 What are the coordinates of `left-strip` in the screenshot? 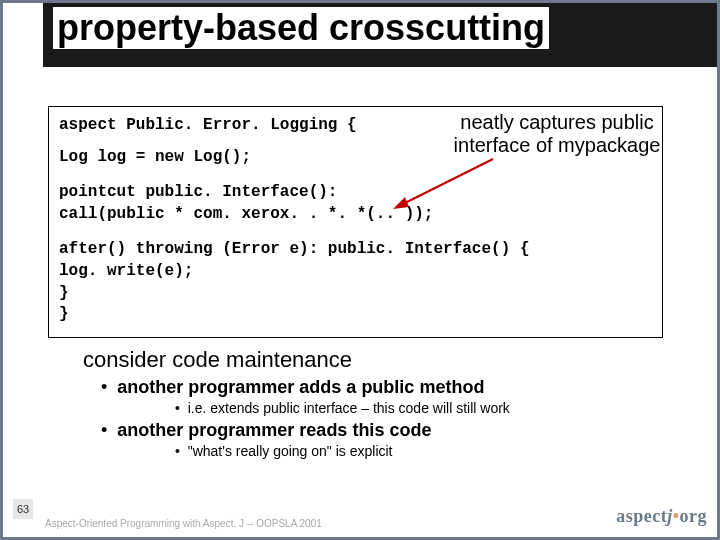 It's located at (23, 302).